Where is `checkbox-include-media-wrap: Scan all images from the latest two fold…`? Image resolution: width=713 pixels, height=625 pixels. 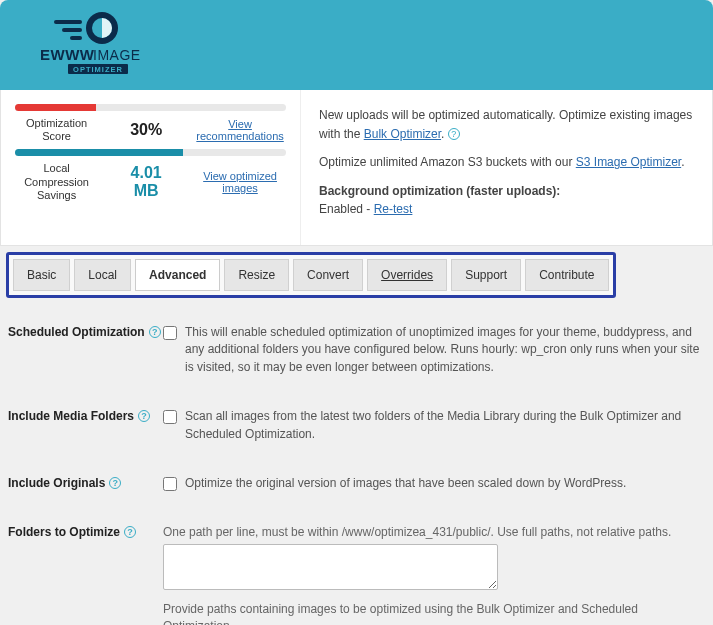 checkbox-include-media-wrap: Scan all images from the latest two fold… is located at coordinates (434, 426).